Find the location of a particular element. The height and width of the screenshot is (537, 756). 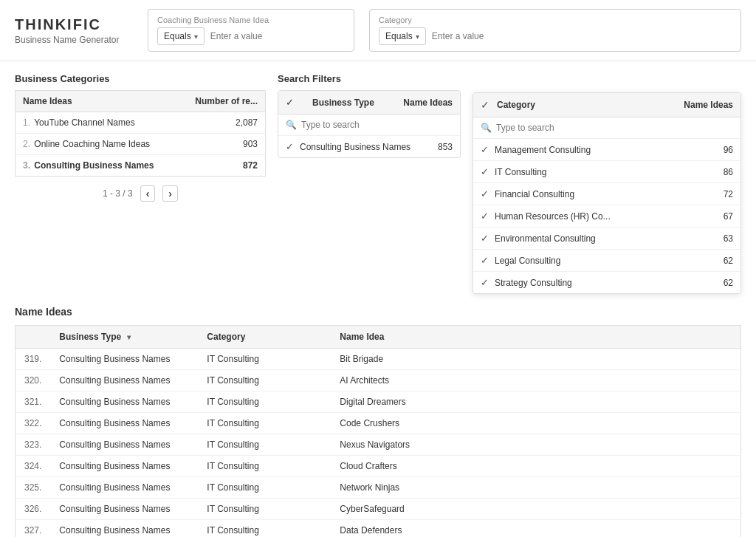

app-subtitle: Business Name Generator is located at coordinates (74, 40).